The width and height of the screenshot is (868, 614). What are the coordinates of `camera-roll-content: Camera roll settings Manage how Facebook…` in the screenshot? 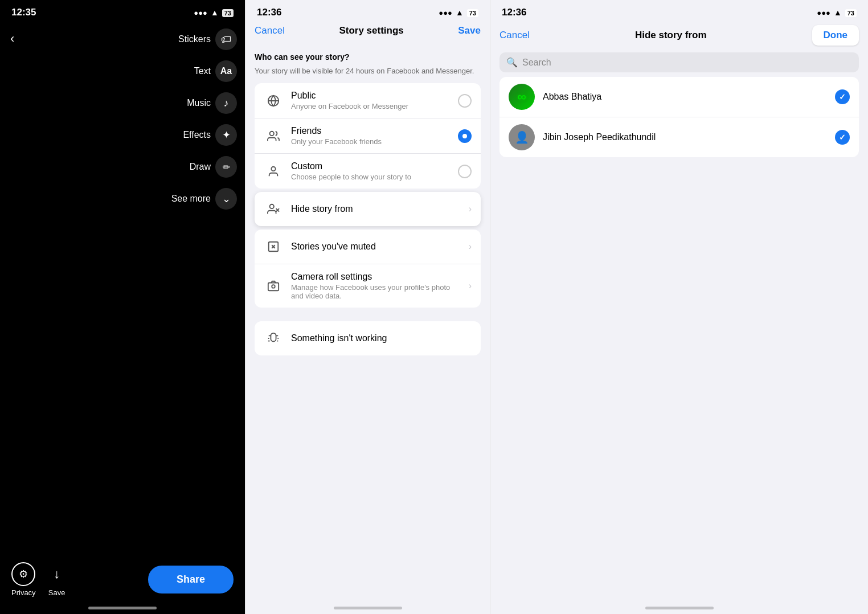 It's located at (378, 286).